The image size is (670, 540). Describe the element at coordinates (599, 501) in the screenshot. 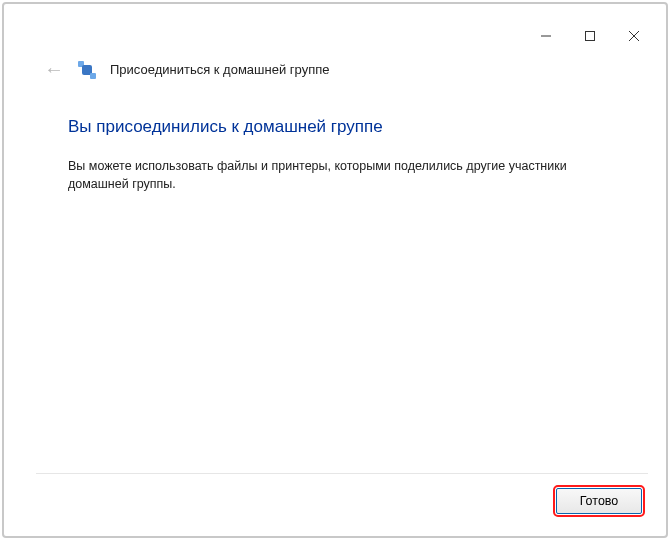

I see `footer: Готово` at that location.